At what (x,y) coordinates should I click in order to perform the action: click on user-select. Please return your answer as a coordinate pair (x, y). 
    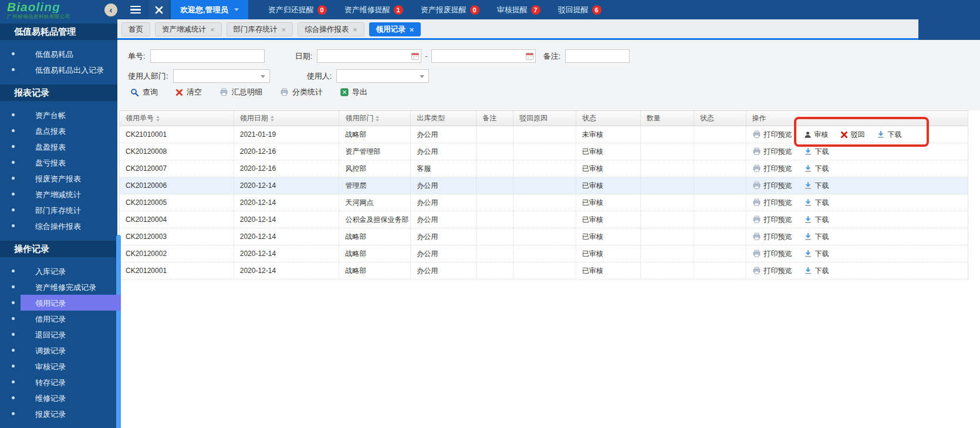
    Looking at the image, I should click on (383, 76).